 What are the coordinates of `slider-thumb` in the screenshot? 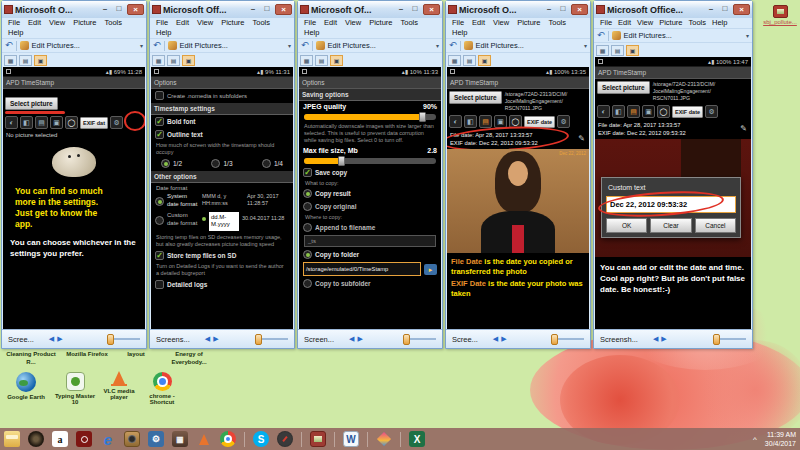 It's located at (342, 161).